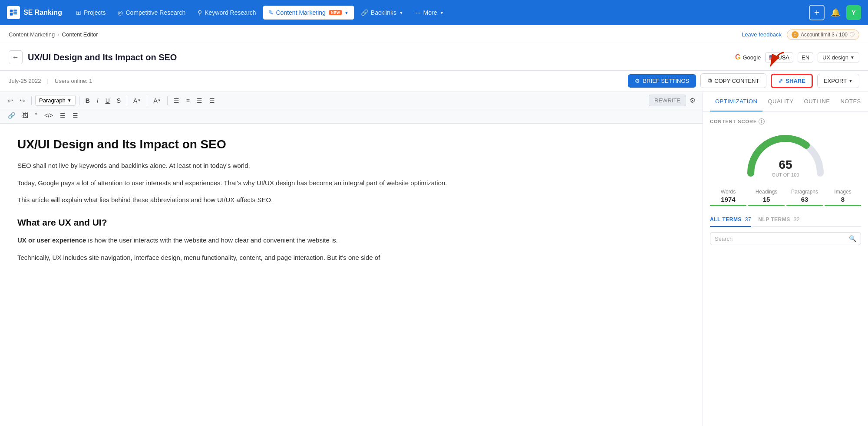 This screenshot has height=426, width=868. What do you see at coordinates (10, 101) in the screenshot?
I see `undo-button: ↩` at bounding box center [10, 101].